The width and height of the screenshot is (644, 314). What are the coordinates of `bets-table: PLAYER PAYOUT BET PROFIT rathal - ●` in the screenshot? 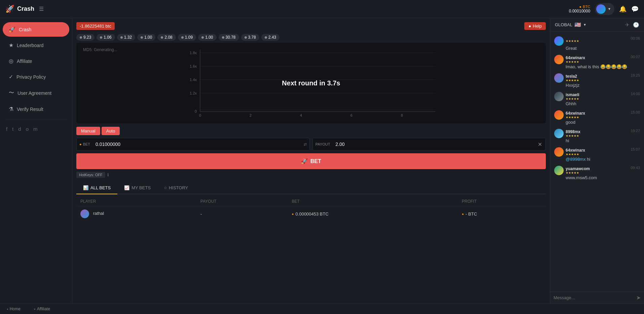 It's located at (311, 208).